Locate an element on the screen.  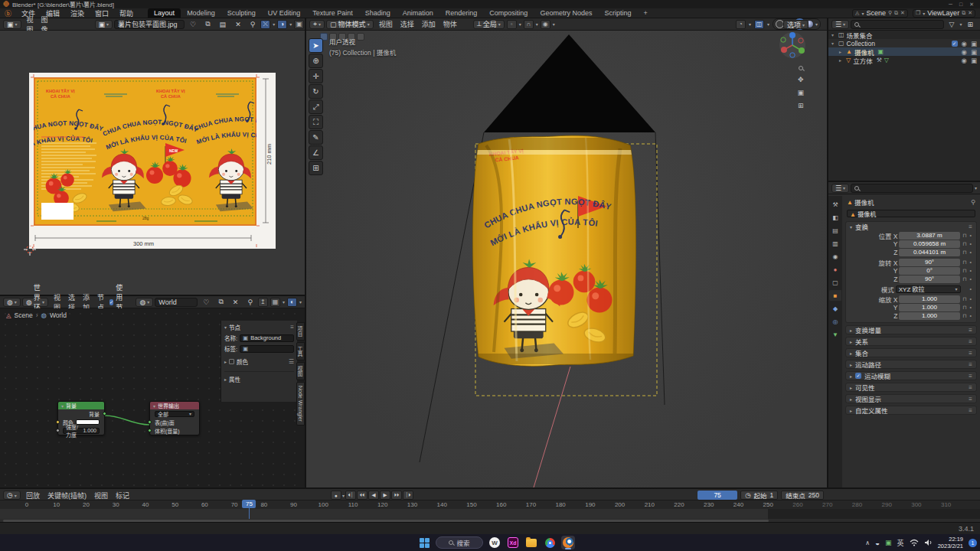
collection-checkbox: ✓ is located at coordinates (955, 44).